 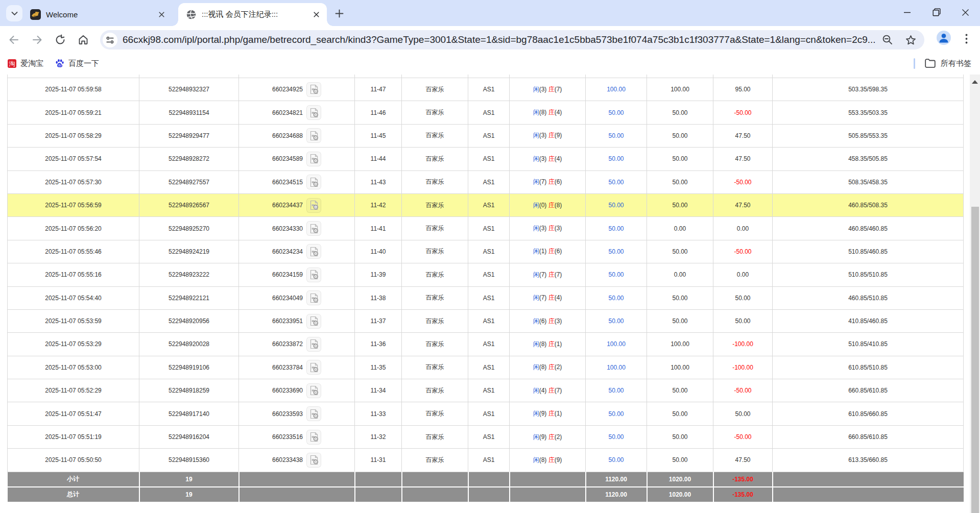 I want to click on cell-balance: 510.85/510.85, so click(x=868, y=275).